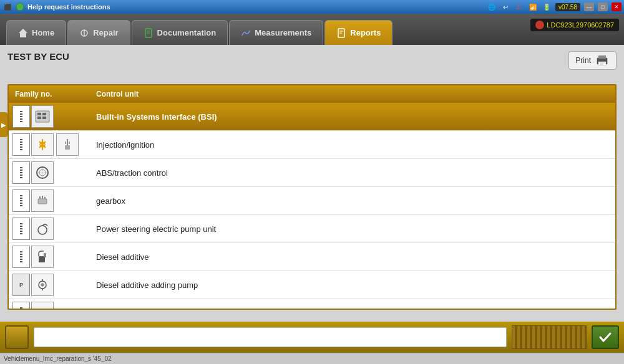  What do you see at coordinates (7, 7) in the screenshot?
I see `app-icon-1: ⬛` at bounding box center [7, 7].